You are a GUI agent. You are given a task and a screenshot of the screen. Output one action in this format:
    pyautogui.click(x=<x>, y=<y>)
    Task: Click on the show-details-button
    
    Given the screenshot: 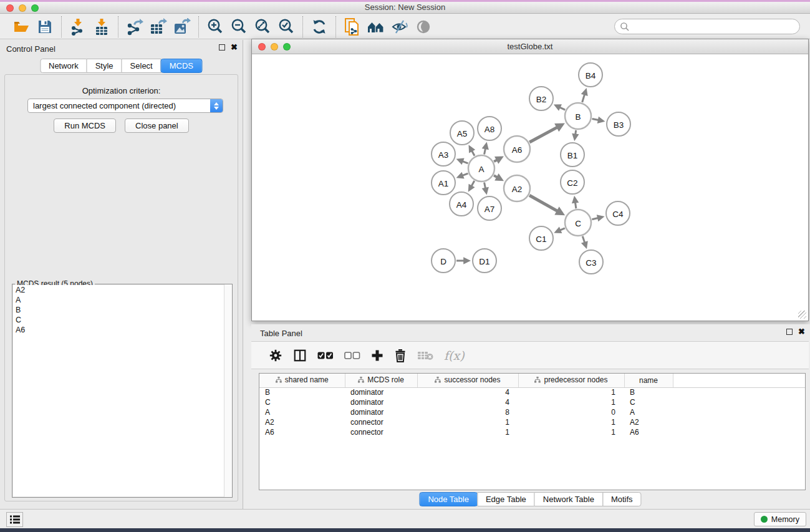 What is the action you would take?
    pyautogui.click(x=423, y=27)
    